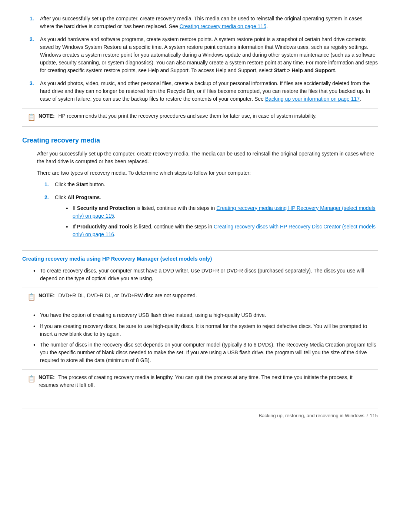 The height and width of the screenshot is (532, 400). I want to click on note-icon-2: 📋, so click(31, 297).